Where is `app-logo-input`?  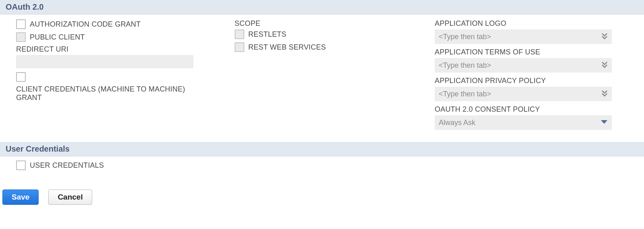
app-logo-input is located at coordinates (523, 37).